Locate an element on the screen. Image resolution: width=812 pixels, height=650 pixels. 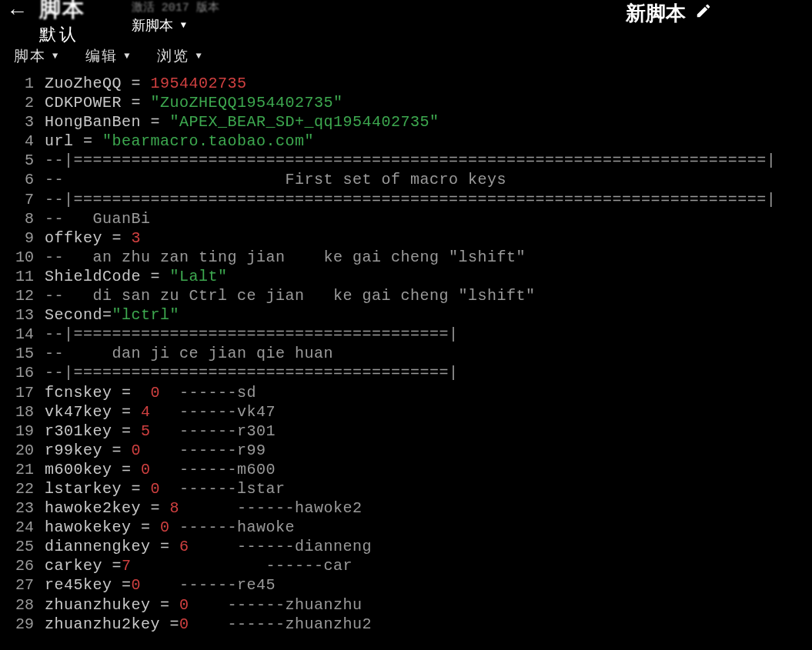
code-line: 5--|====================================… is located at coordinates (406, 160).